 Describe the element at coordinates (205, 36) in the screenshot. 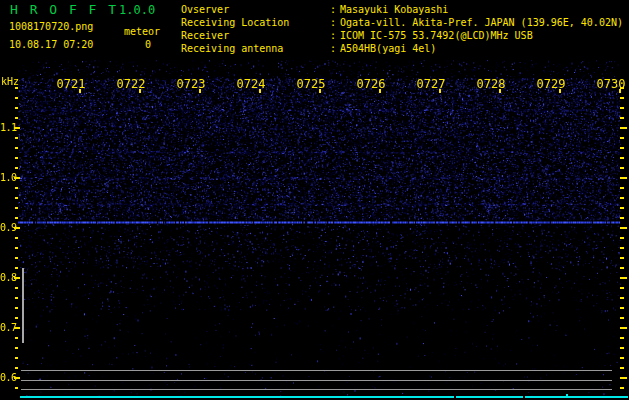

I see `info-label: Receiver` at that location.